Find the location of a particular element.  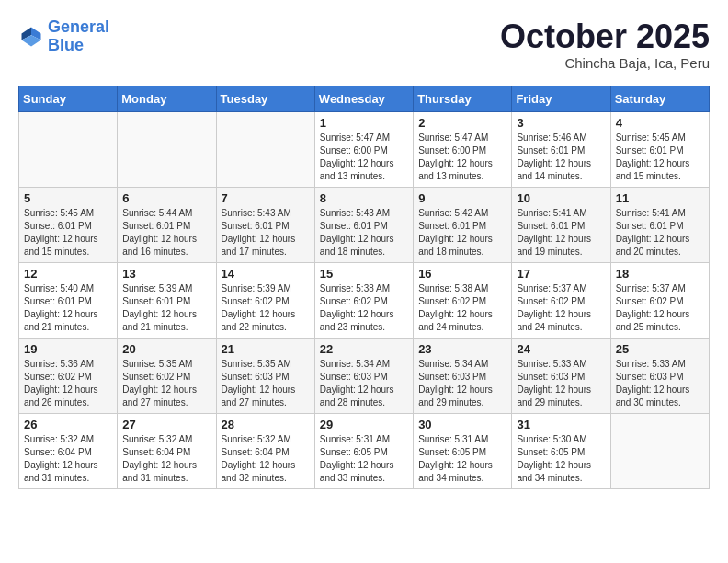

calendar-cell: 10Sunrise: 5:41 AM Sunset: 6:01 PM Dayli… is located at coordinates (561, 224).